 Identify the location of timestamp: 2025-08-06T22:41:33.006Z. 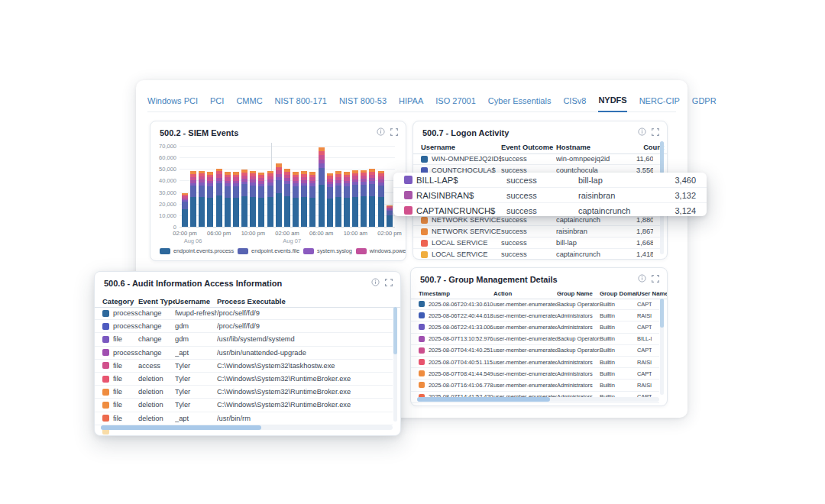
(461, 327).